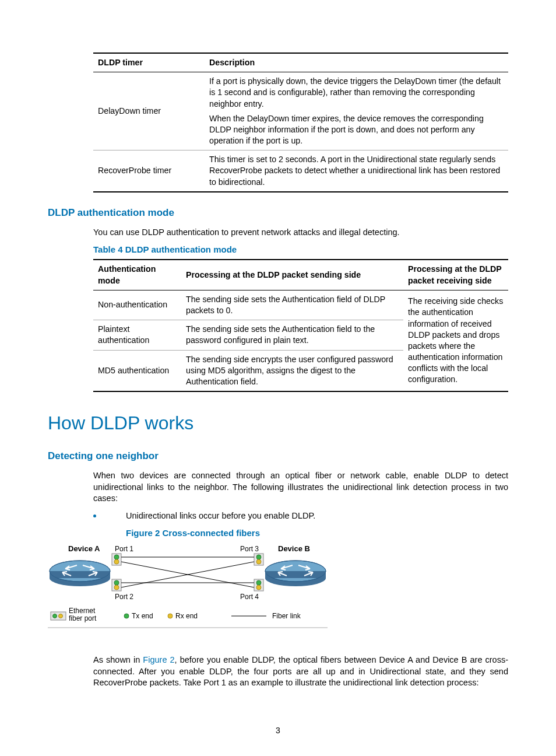 The height and width of the screenshot is (756, 556). I want to click on t1-r0-c0: DelayDown timer, so click(129, 111).